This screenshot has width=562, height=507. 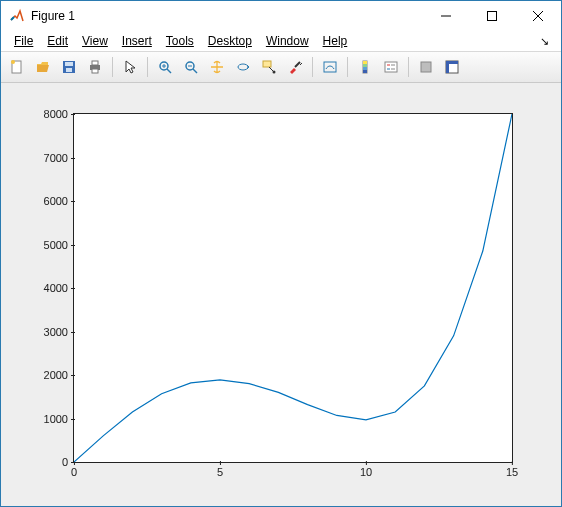 What do you see at coordinates (391, 67) in the screenshot?
I see `legend-button` at bounding box center [391, 67].